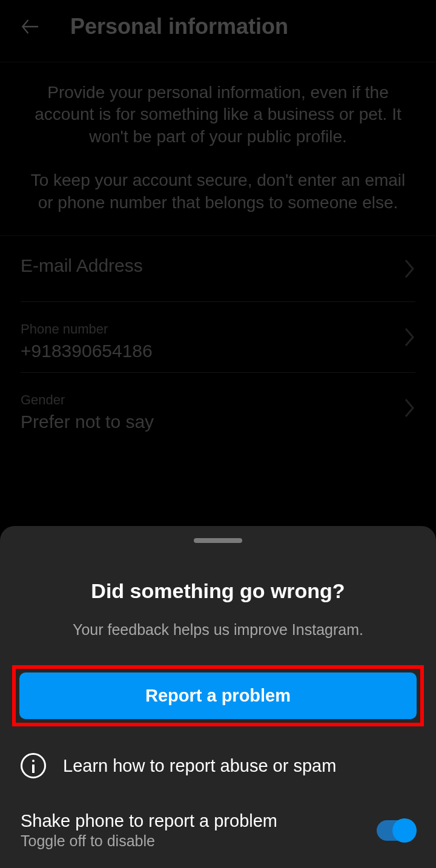 Image resolution: width=436 pixels, height=868 pixels. I want to click on info-paragraph-1: Provide your personal information, even …, so click(218, 115).